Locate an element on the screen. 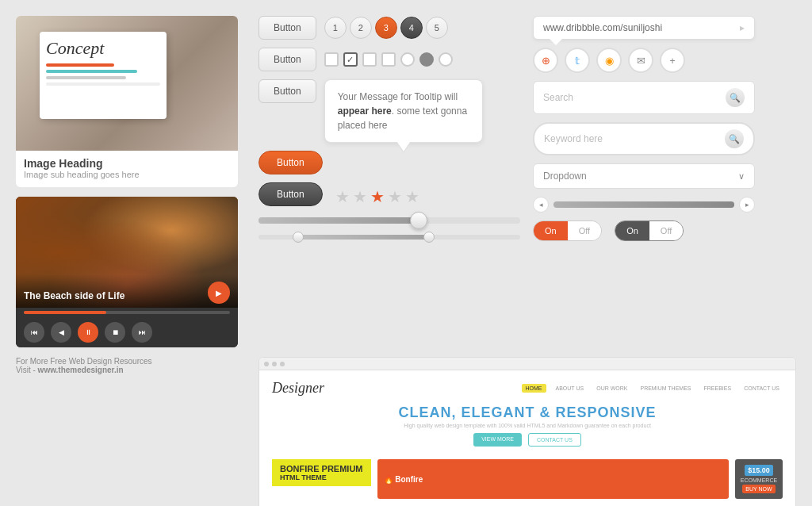 This screenshot has width=812, height=506. keyword-box: Keyword here 🔍 is located at coordinates (644, 139).